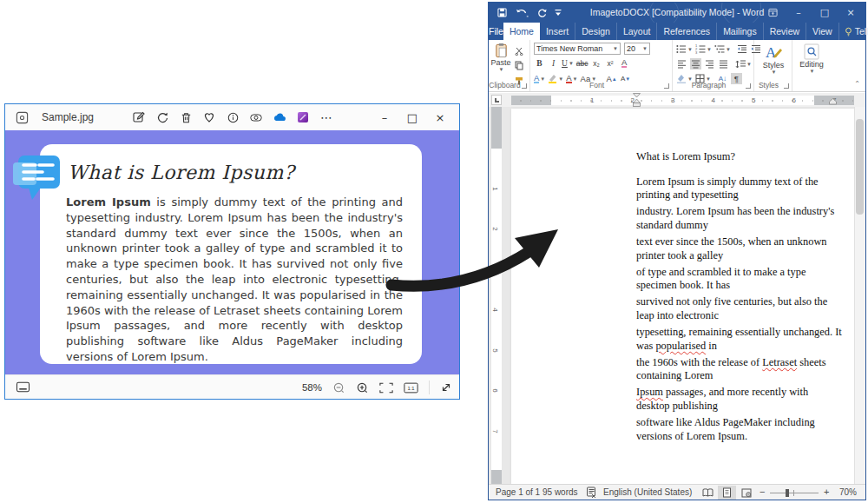 Image resolution: width=868 pixels, height=503 pixels. I want to click on zoom-slider-thumb, so click(787, 493).